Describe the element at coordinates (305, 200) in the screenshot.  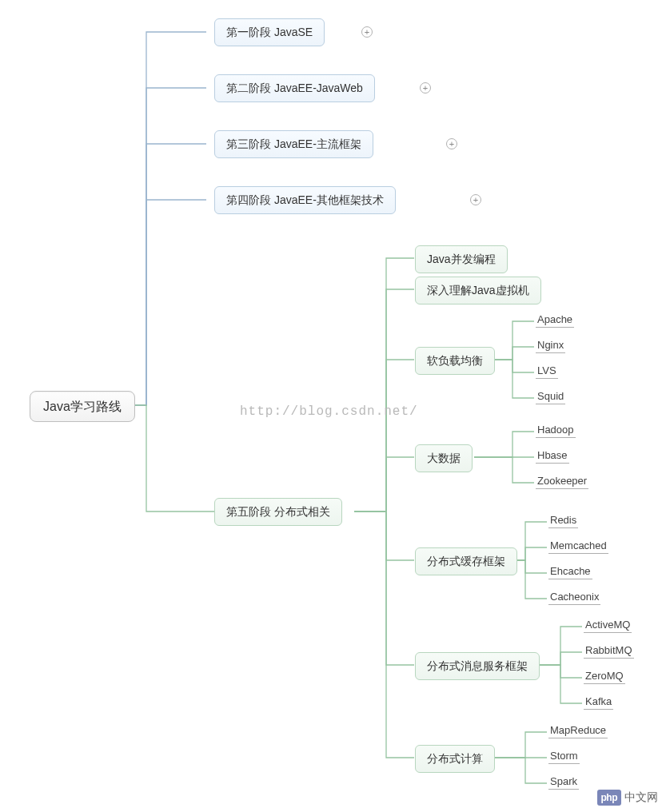
I see `stage-4-node: 第四阶段 JavaEE-其他框架技术` at that location.